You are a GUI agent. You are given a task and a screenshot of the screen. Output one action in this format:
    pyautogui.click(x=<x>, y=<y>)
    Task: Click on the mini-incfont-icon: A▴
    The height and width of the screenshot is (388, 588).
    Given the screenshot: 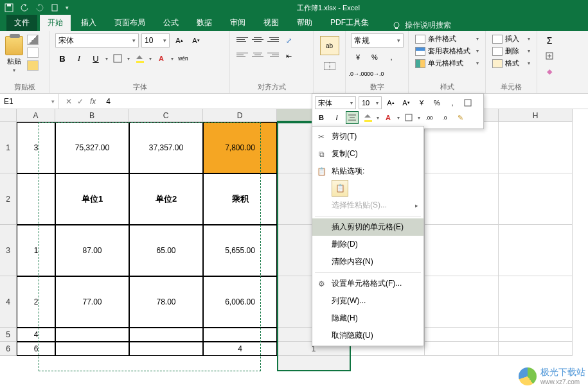 What is the action you would take?
    pyautogui.click(x=391, y=103)
    